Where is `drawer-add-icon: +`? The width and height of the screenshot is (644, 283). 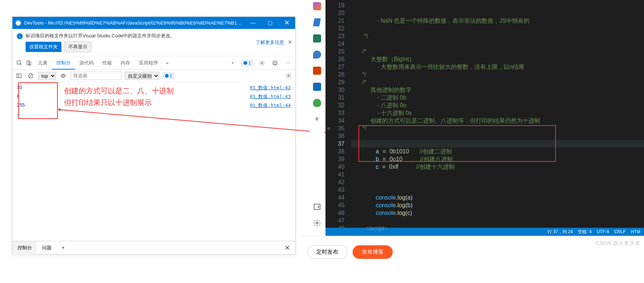
drawer-add-icon: + is located at coordinates (63, 248).